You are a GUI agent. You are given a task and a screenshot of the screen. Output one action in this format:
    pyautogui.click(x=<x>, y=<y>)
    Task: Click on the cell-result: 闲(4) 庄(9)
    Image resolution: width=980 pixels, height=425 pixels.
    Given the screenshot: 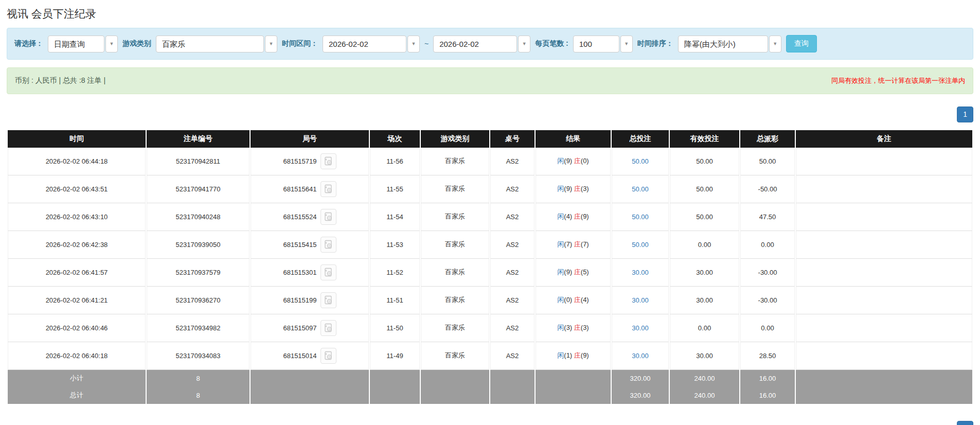 What is the action you would take?
    pyautogui.click(x=573, y=217)
    